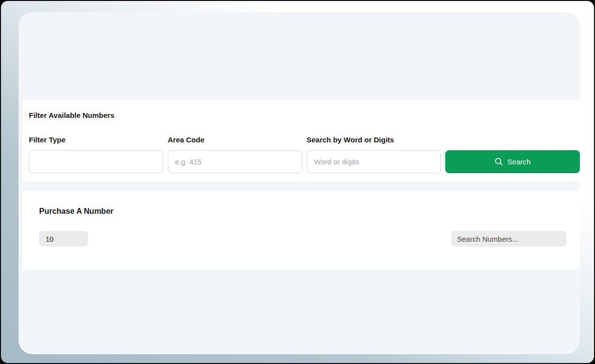 The image size is (595, 364). Describe the element at coordinates (509, 239) in the screenshot. I see `numbers-search-input` at that location.